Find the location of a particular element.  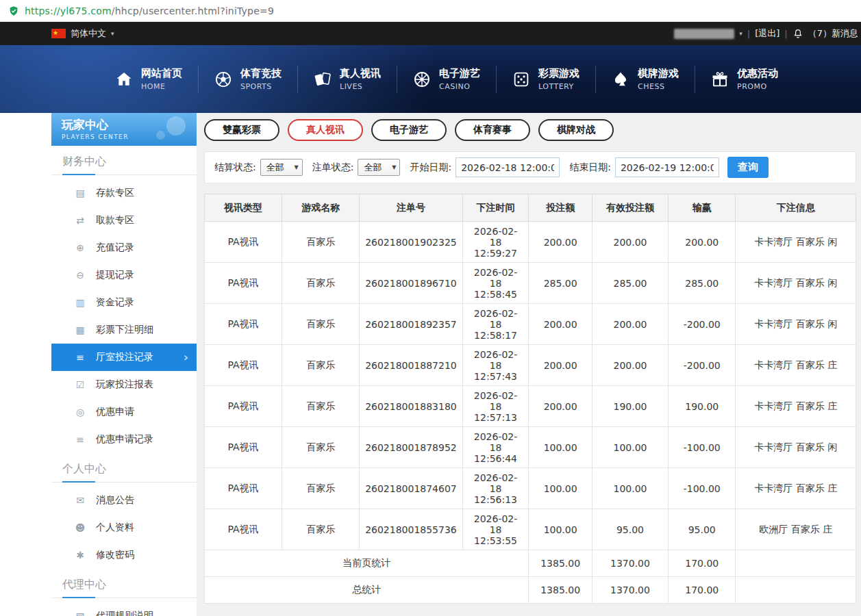

bet-record-icon: ≡ is located at coordinates (80, 357).